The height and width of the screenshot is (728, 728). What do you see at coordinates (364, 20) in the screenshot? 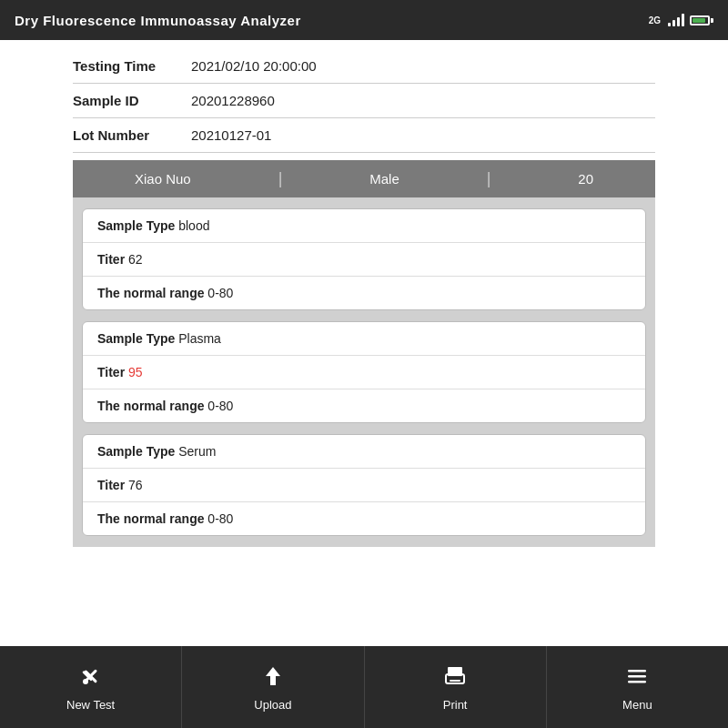
I see `status-bar: Dry Fluorescence Immunoassay Analyzer 2G` at bounding box center [364, 20].